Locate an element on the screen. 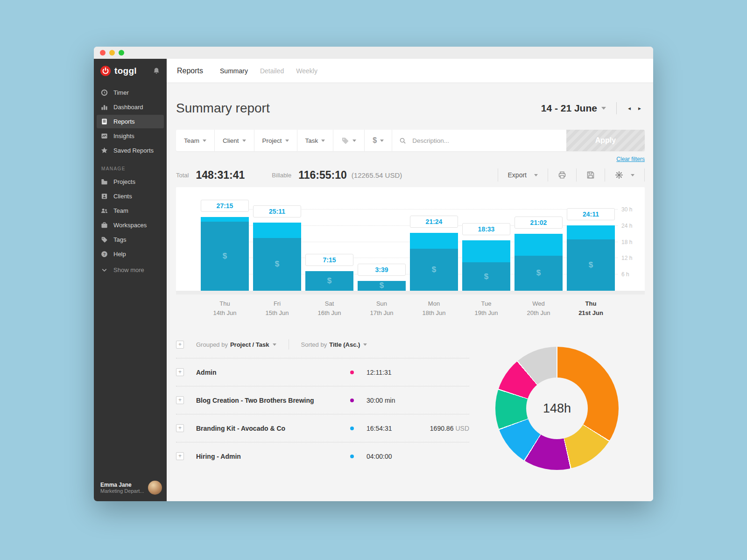 The height and width of the screenshot is (560, 747). document-icon is located at coordinates (105, 121).